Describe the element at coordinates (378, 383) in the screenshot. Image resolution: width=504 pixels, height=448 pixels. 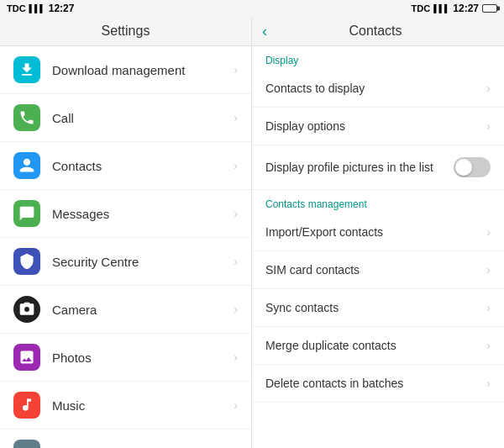
I see `contact-item-delete-contacts: Delete contacts in batches ›` at that location.